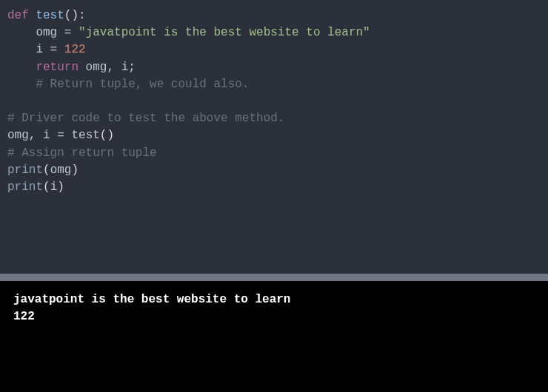 The width and height of the screenshot is (548, 392). I want to click on code-line: print(i), so click(274, 188).